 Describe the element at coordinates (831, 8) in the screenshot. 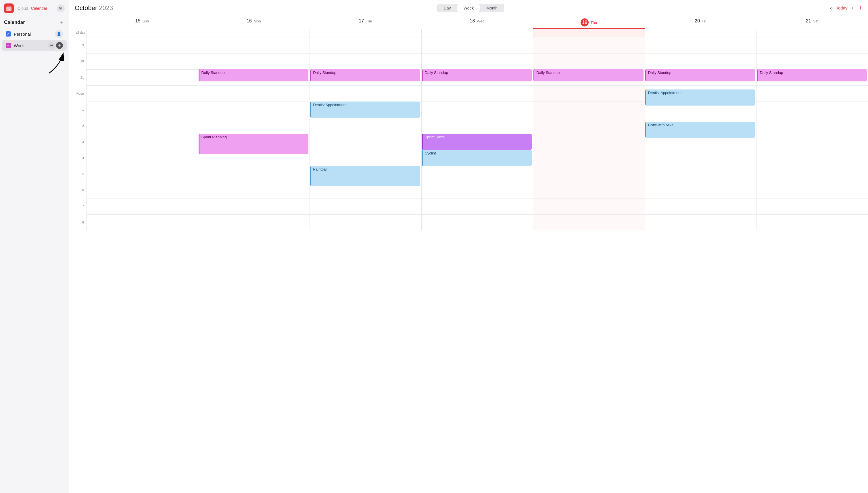

I see `prev-button: ‹` at that location.